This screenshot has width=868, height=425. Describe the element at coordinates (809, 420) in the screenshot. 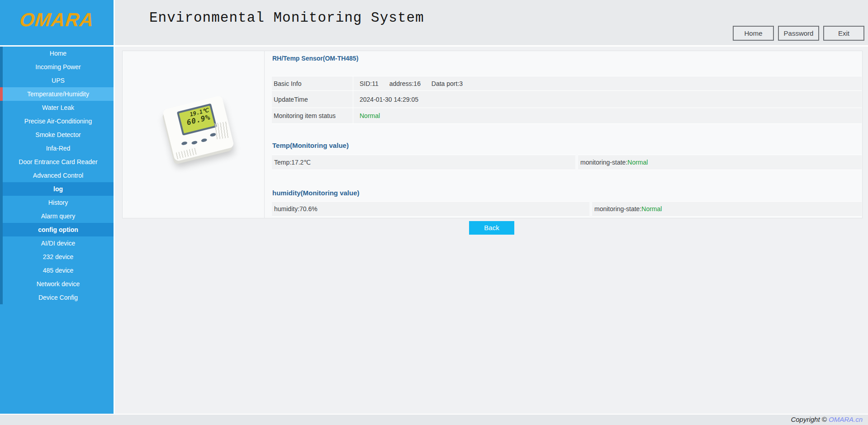

I see `copyright-text: Copyright ©` at that location.